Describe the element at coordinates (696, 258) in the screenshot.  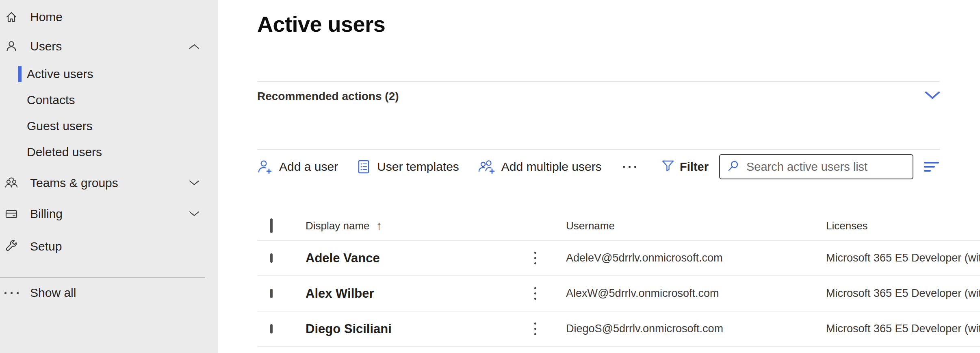
I see `username-cell: AdeleV@5drrlv.onmicrosoft.com` at that location.